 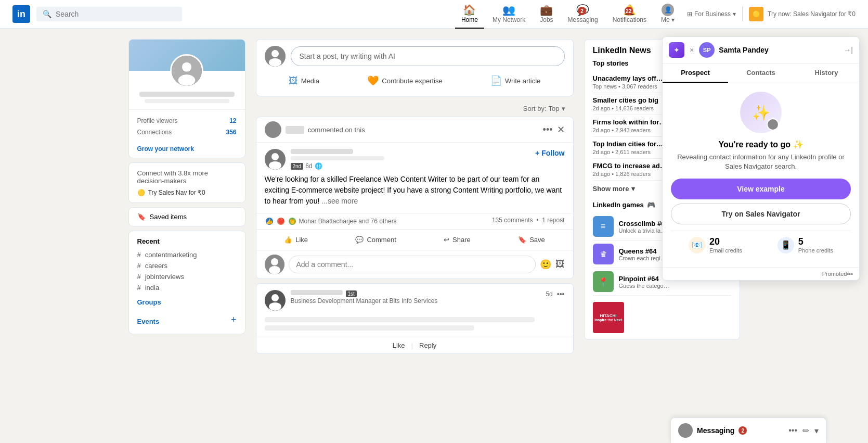 What do you see at coordinates (643, 254) in the screenshot?
I see `queens-info: Queens #64 Crown each regi…` at bounding box center [643, 254].